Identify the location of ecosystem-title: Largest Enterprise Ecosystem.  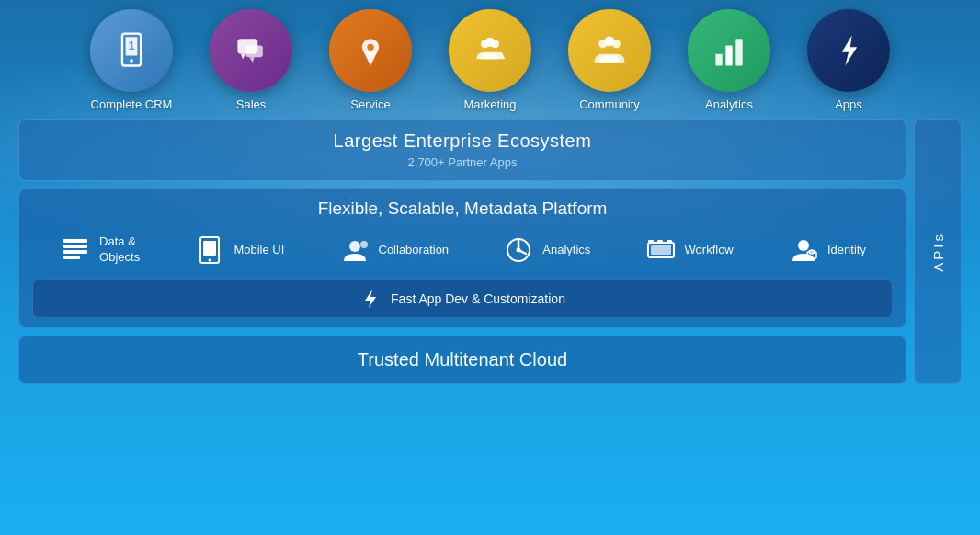
(462, 142).